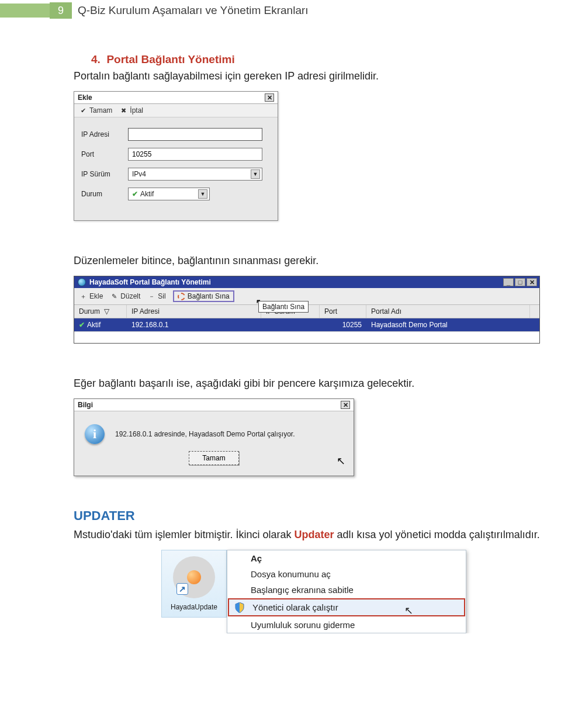 Image resolution: width=561 pixels, height=728 pixels. What do you see at coordinates (182, 589) in the screenshot?
I see `shortcut-arrow-icon: ↗` at bounding box center [182, 589].